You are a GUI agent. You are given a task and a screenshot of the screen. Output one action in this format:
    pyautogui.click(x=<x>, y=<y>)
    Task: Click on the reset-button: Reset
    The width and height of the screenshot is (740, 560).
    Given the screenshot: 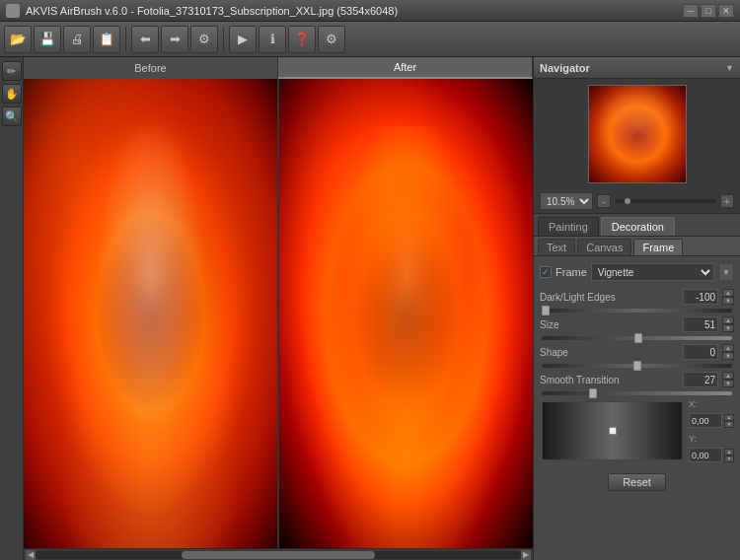 What is the action you would take?
    pyautogui.click(x=637, y=482)
    